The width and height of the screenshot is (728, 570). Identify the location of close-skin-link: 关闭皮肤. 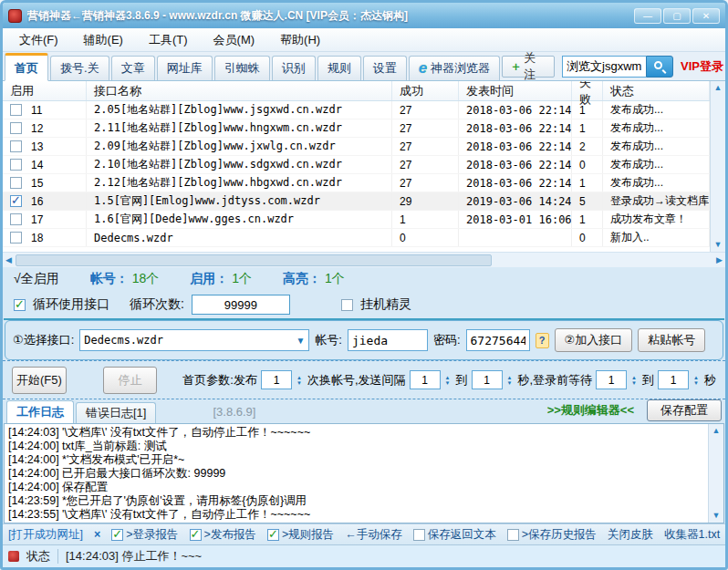
(630, 534).